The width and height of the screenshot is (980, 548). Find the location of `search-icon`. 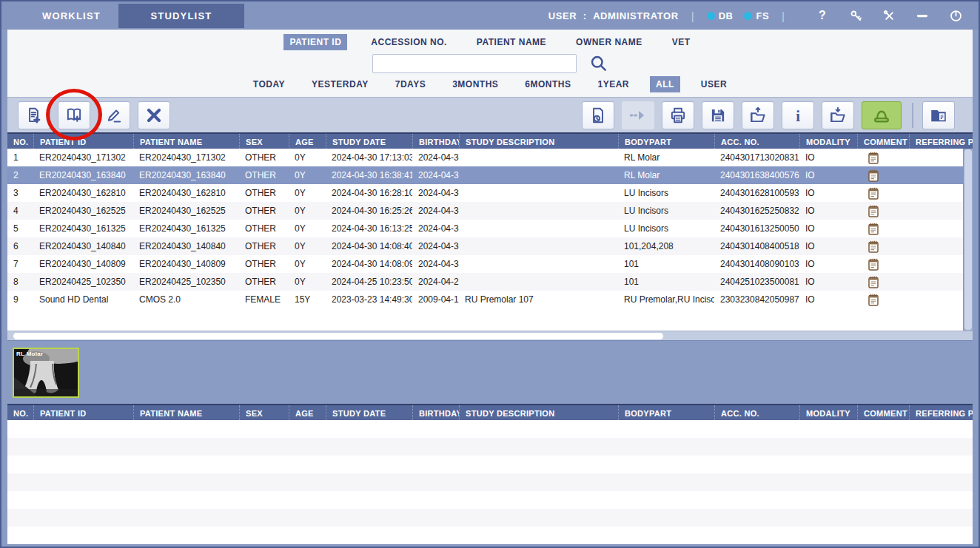

search-icon is located at coordinates (598, 64).